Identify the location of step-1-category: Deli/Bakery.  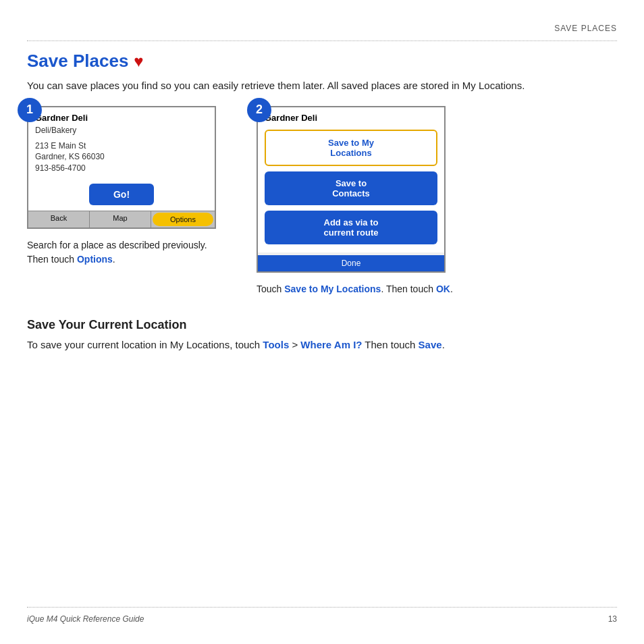
(122, 130).